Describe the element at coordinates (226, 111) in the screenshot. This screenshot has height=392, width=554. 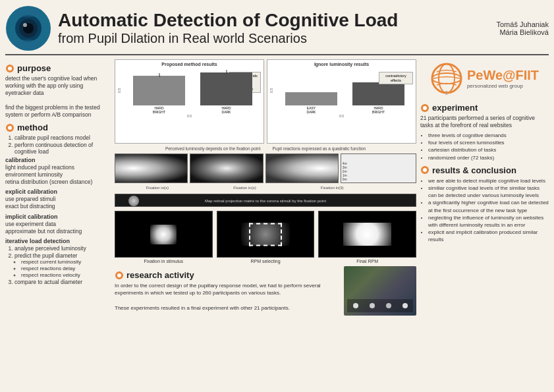
I see `bar-label-2: HARDDARK` at that location.